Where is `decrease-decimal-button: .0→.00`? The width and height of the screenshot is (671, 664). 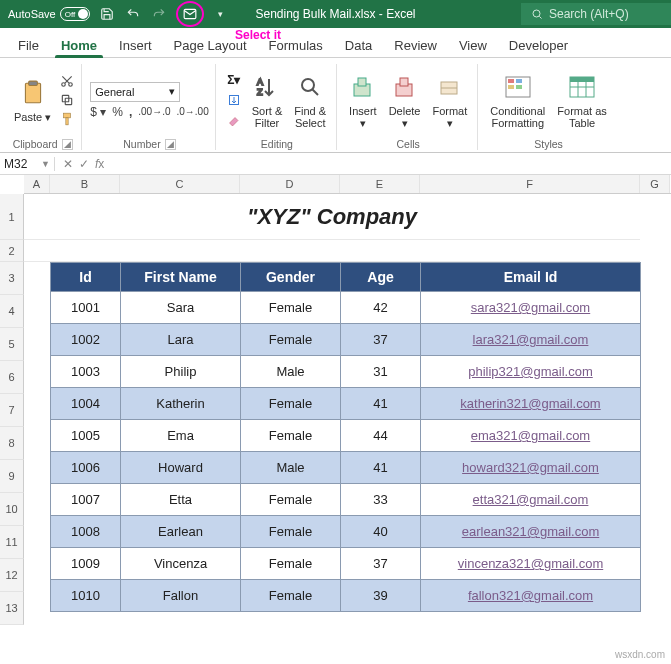 decrease-decimal-button: .0→.00 is located at coordinates (192, 112).